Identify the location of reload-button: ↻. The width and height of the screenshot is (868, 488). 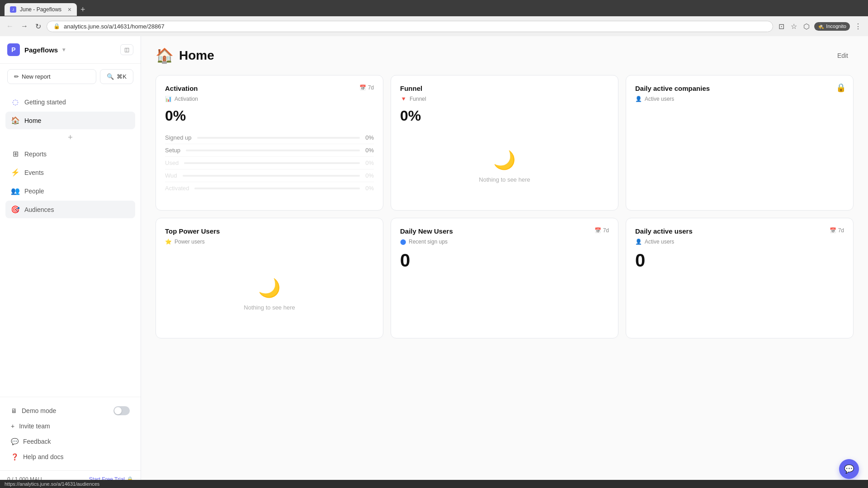
(38, 26).